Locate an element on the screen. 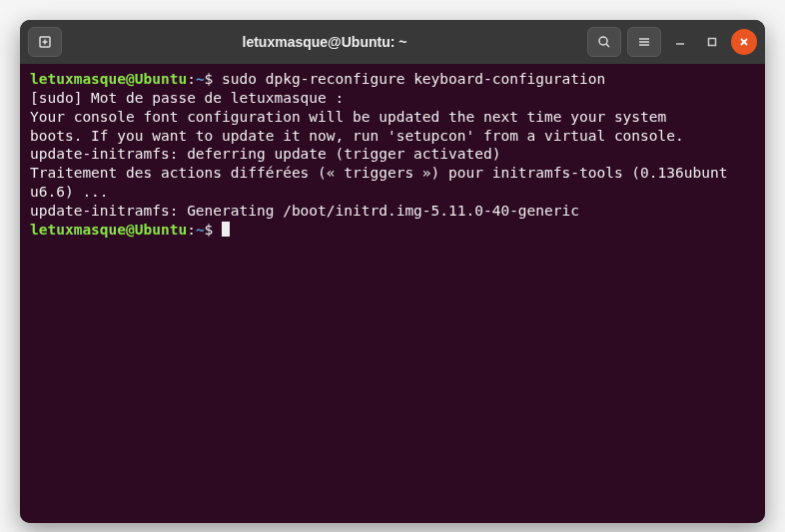 Image resolution: width=785 pixels, height=532 pixels. titlebar: letuxmasque@Ubuntu: ~ is located at coordinates (392, 42).